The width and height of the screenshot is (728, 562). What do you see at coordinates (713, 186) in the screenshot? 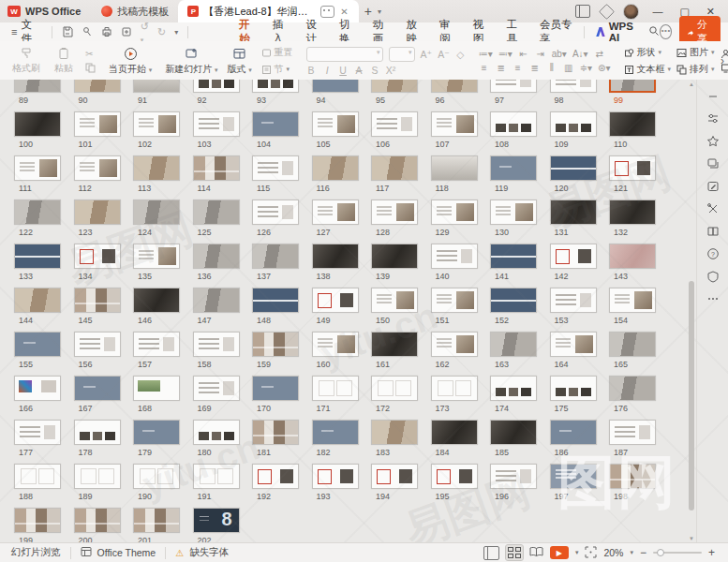
I see `annotate-icon` at bounding box center [713, 186].